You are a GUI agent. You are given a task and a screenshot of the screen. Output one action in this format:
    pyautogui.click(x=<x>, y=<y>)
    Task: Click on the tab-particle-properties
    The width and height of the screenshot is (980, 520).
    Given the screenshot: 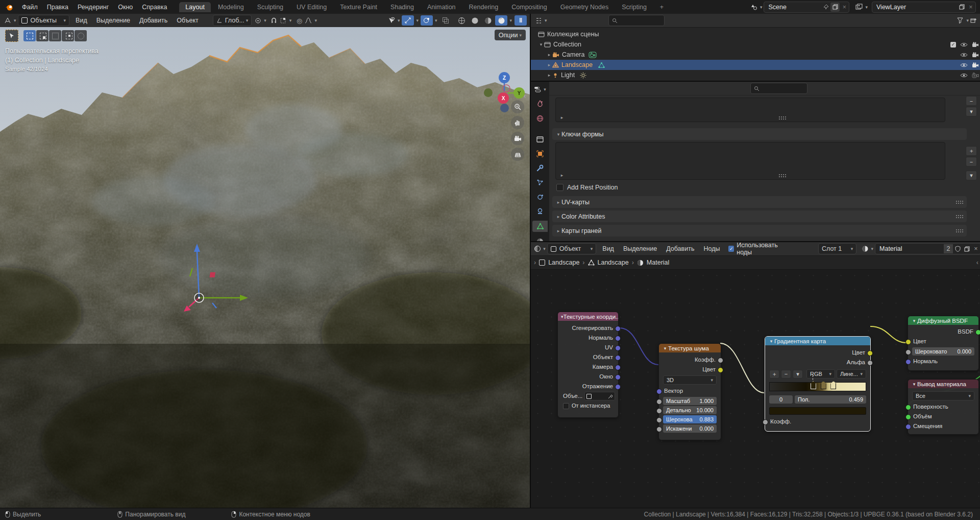 What is the action you would take?
    pyautogui.click(x=540, y=183)
    